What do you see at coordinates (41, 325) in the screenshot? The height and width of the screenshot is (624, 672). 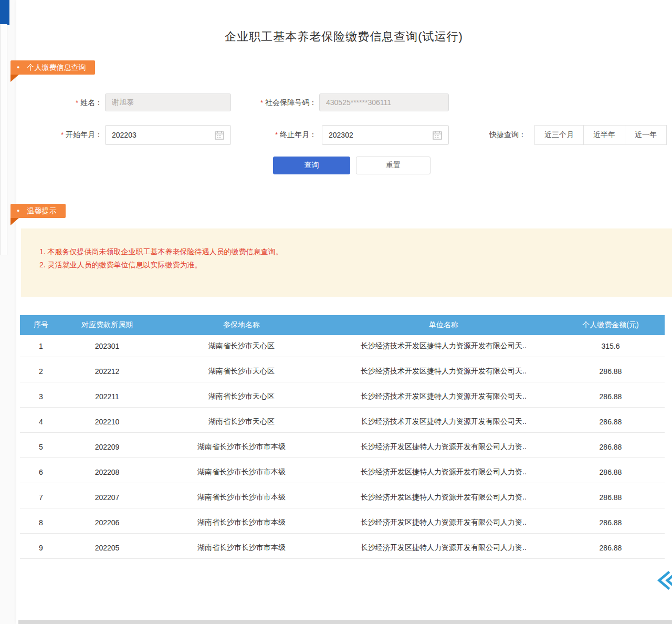 I see `table-header-cell: 序号` at bounding box center [41, 325].